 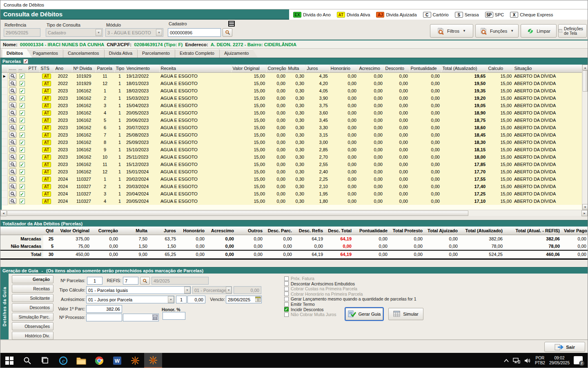 I want to click on search-icon, so click(x=27, y=361).